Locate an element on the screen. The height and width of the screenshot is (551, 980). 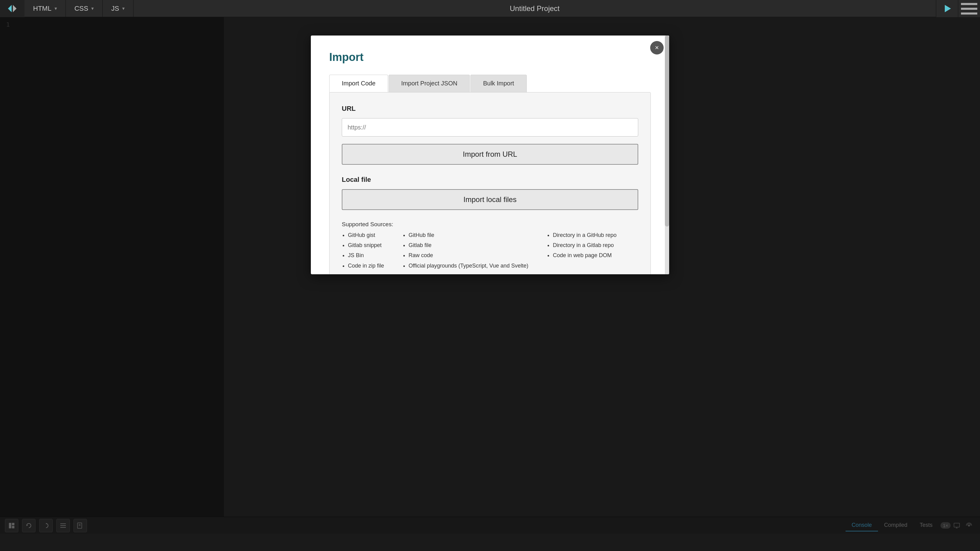
source-item: Directory in a GitHub repo is located at coordinates (584, 235).